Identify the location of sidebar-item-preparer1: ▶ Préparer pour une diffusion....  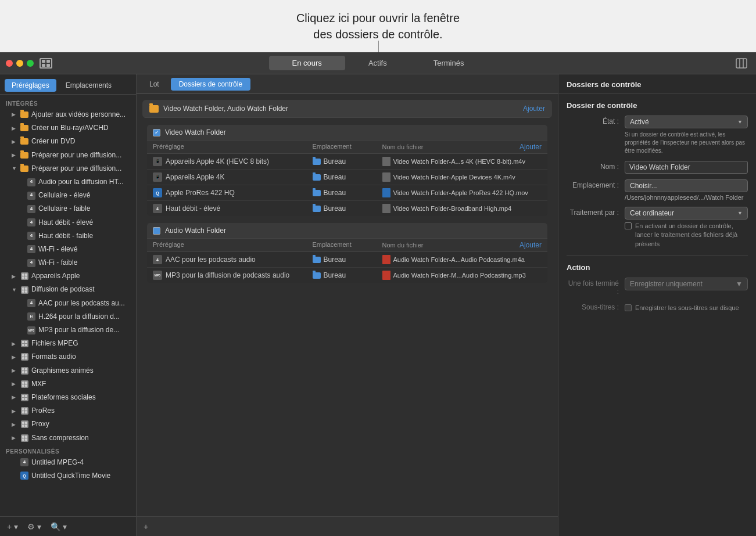
(68, 156).